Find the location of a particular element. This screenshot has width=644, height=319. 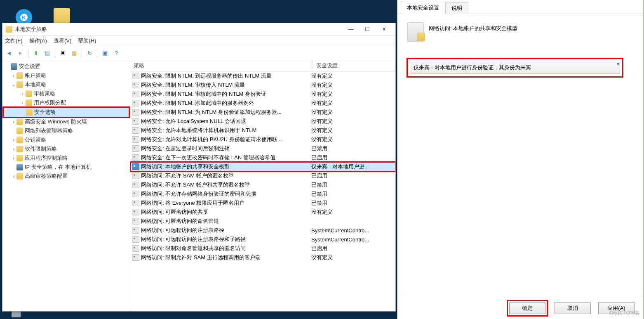

tree-item: ›公钥策略 is located at coordinates (66, 140).